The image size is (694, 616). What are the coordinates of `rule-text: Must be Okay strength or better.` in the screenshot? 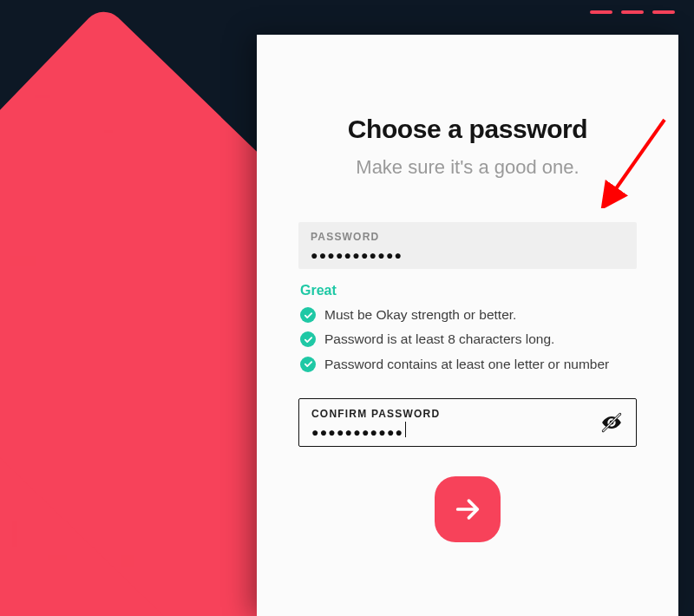 It's located at (420, 315).